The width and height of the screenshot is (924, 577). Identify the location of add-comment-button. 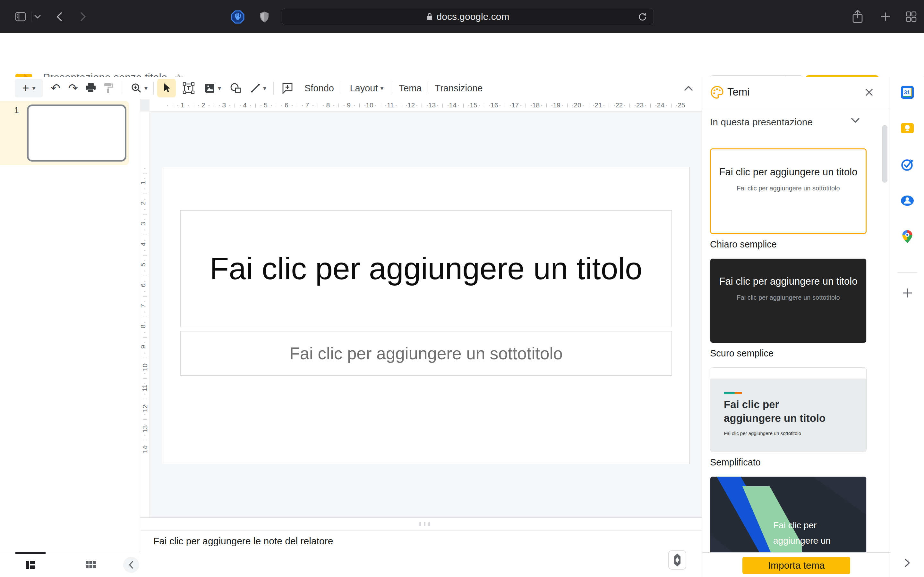
(287, 88).